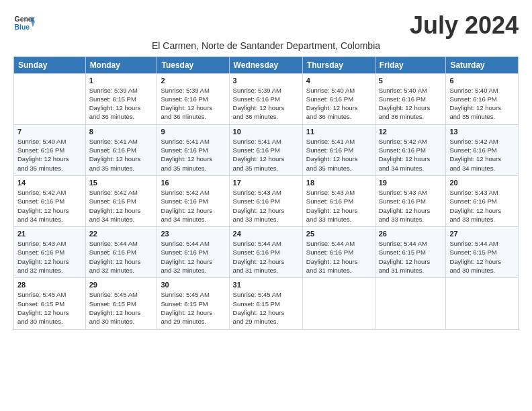  Describe the element at coordinates (339, 81) in the screenshot. I see `day-number: 4` at that location.